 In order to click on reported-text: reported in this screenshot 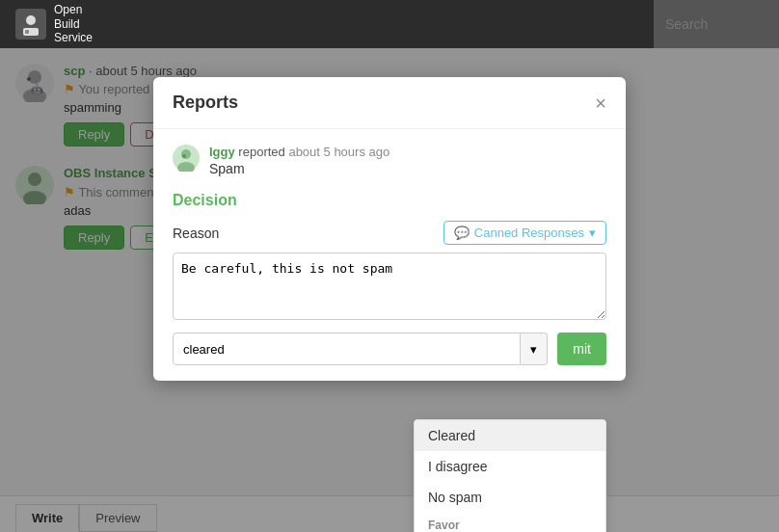, I will do `click(263, 152)`.